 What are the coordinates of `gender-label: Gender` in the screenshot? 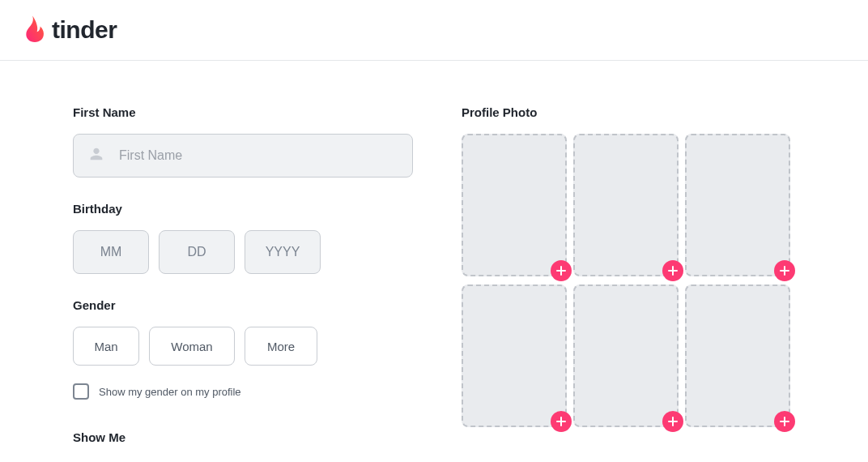 It's located at (243, 305).